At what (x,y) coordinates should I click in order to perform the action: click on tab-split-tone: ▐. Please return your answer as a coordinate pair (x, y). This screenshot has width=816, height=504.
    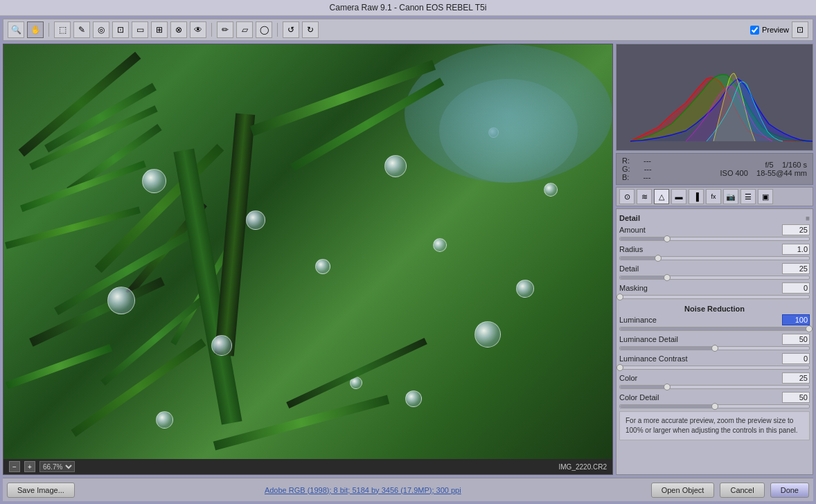
    Looking at the image, I should click on (696, 197).